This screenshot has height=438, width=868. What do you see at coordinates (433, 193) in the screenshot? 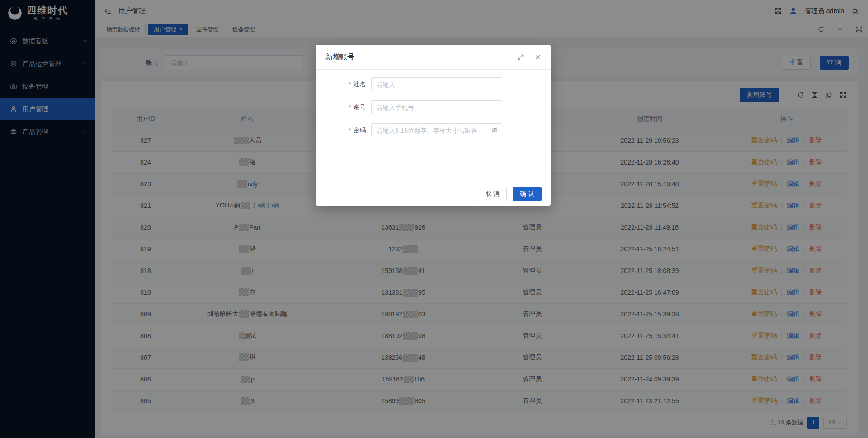
I see `dialog-footer: 取 消 确 认` at bounding box center [433, 193].